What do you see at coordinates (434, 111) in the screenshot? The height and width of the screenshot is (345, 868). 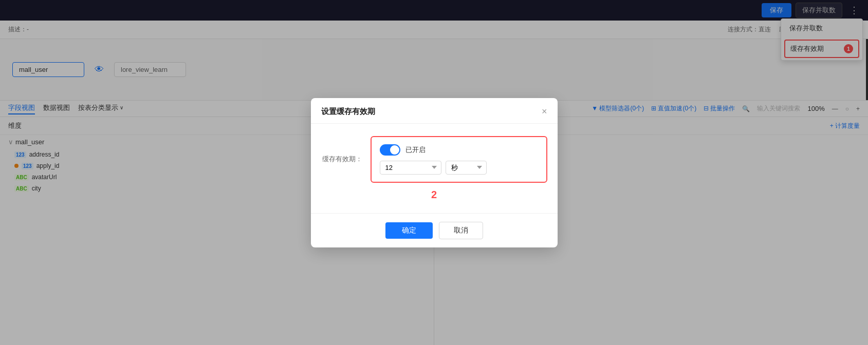 I see `modal-header: 设置缓存有效期 ×` at bounding box center [434, 111].